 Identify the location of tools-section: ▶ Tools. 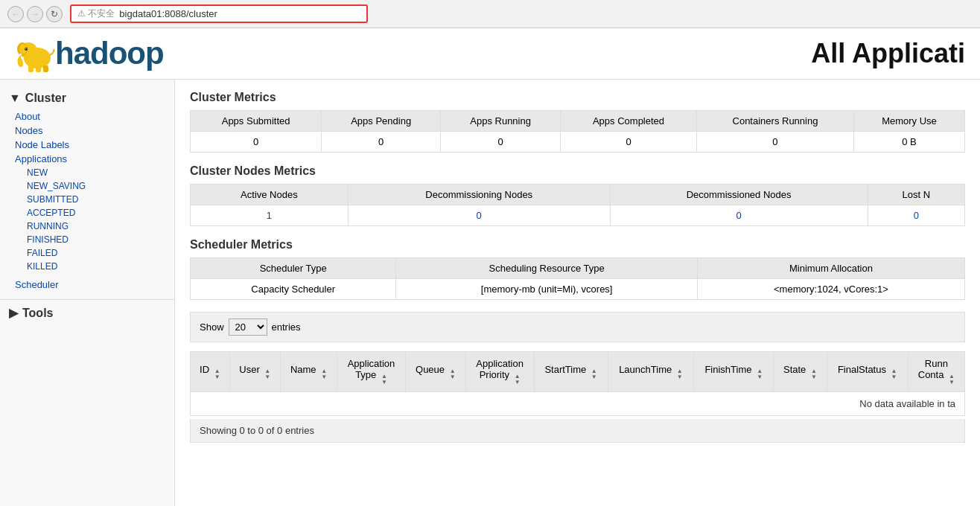
(87, 313).